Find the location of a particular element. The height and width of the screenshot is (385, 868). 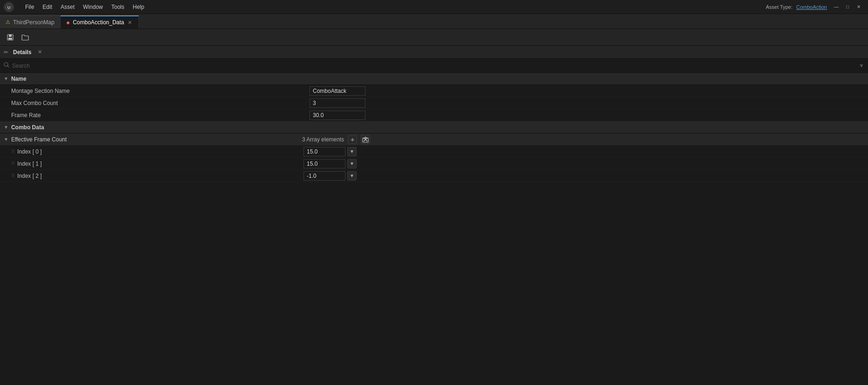

tab-combo-icon: ● is located at coordinates (68, 22).